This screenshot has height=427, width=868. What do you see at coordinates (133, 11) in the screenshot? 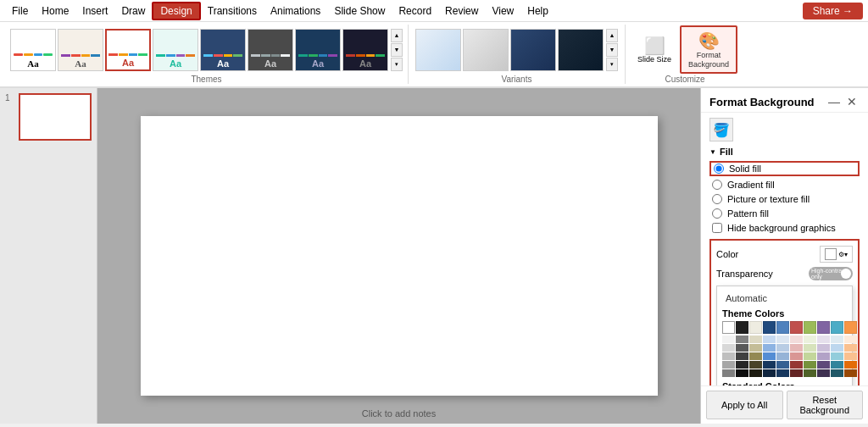
I see `menu-draw: Draw` at bounding box center [133, 11].